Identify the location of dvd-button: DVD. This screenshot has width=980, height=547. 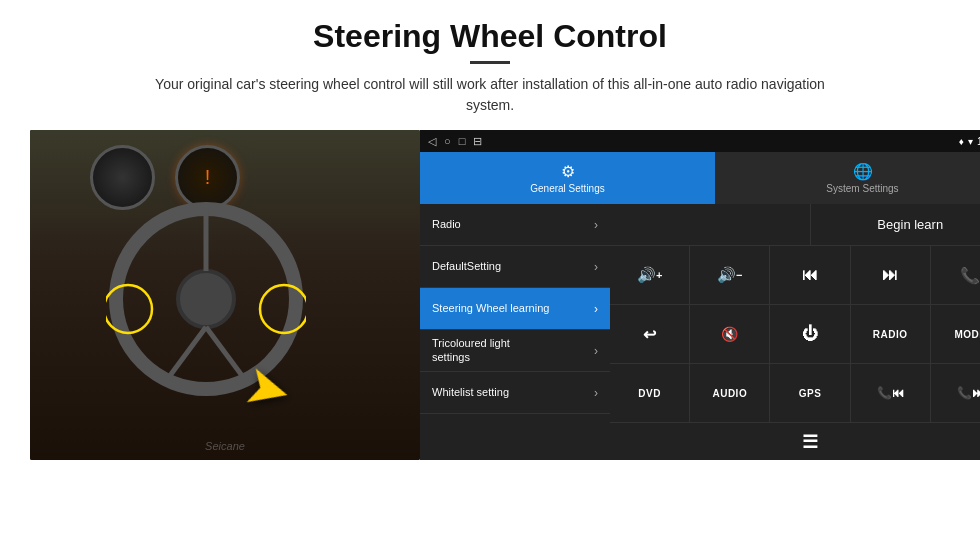
(650, 393).